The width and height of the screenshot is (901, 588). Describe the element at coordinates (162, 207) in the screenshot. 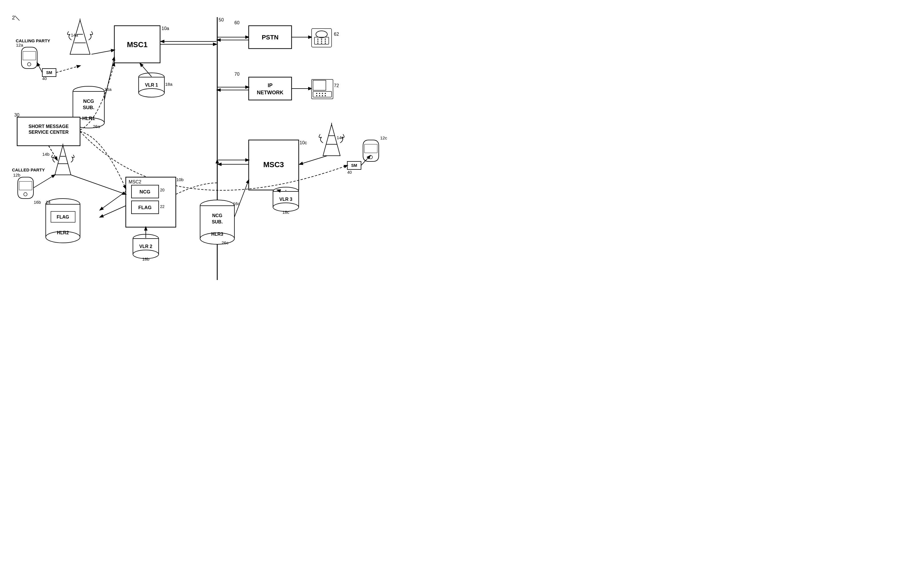

I see `flag-id: 22` at that location.